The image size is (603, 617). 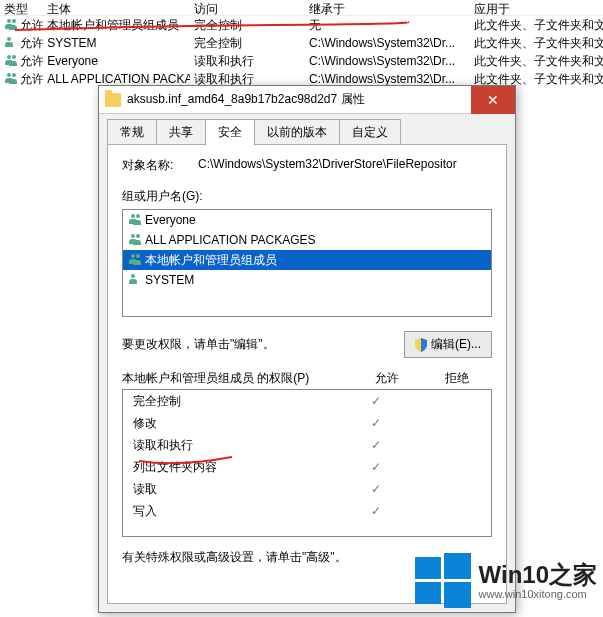 I want to click on permission-name: 列出文件夹内容, so click(x=237, y=468).